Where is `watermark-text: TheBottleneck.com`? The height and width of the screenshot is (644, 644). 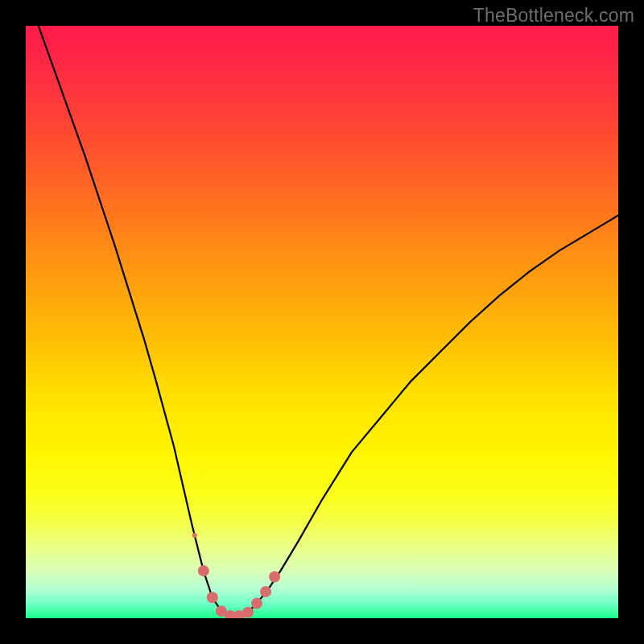
watermark-text: TheBottleneck.com is located at coordinates (554, 16).